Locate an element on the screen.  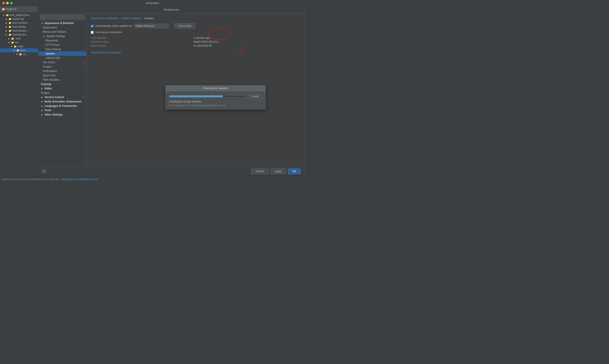
cancel-button: Cancel is located at coordinates (260, 171).